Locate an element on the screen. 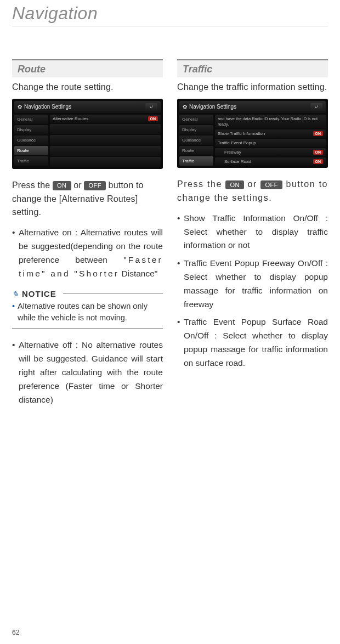  traffic-intro: Change the traffic information setting. is located at coordinates (252, 88).